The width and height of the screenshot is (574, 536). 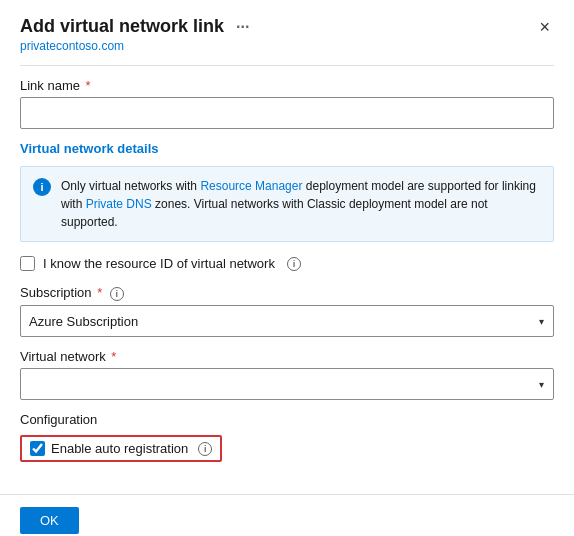 I want to click on dialog-title: Add virtual network link ···, so click(x=134, y=26).